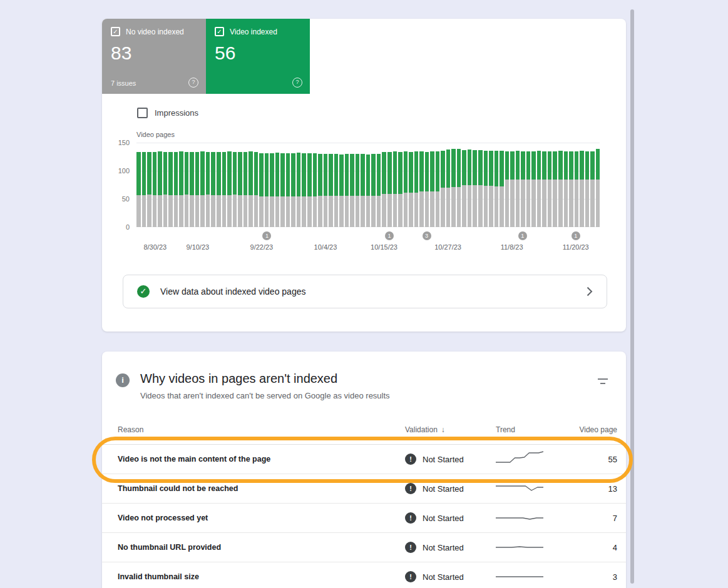  I want to click on tile-video-indexed: ✓ Video indexed 56 ?, so click(258, 56).